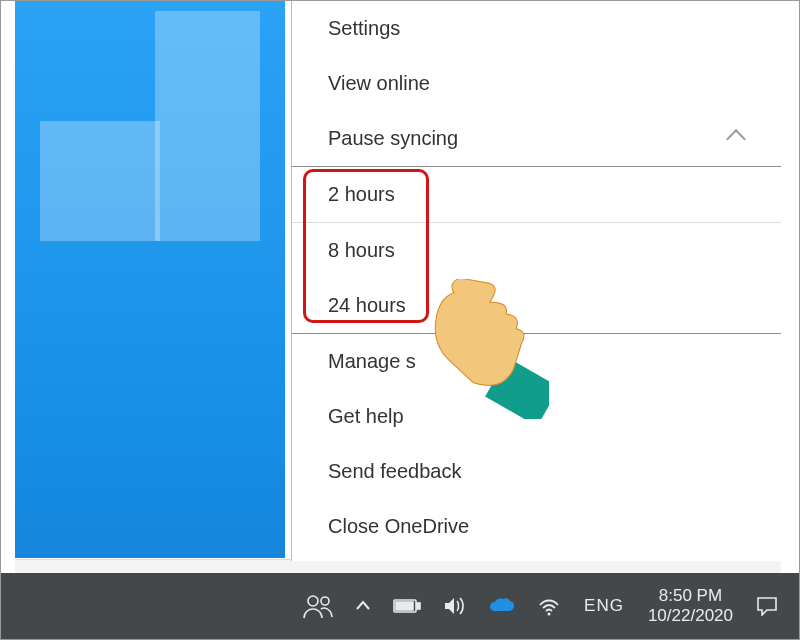 The height and width of the screenshot is (640, 800). What do you see at coordinates (536, 28) in the screenshot?
I see `menu-item-settings: Settings` at bounding box center [536, 28].